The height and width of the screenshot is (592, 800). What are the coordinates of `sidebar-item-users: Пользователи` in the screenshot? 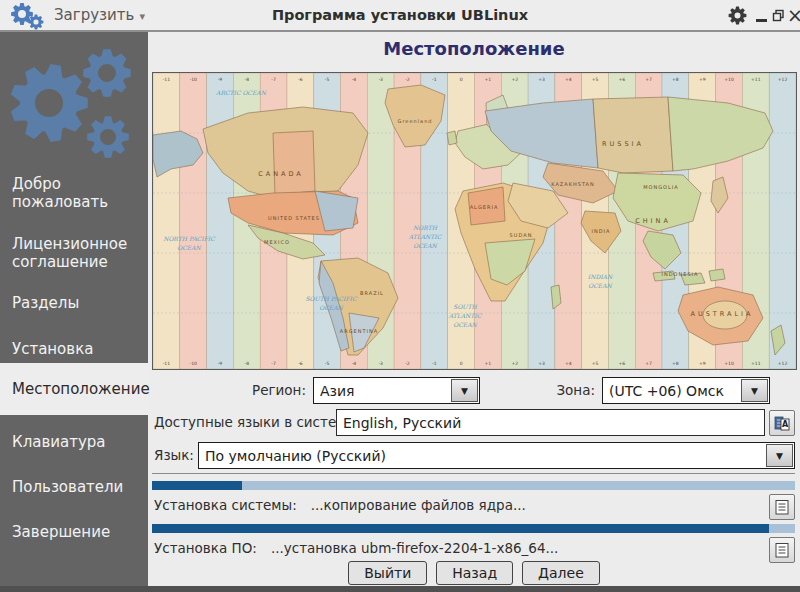 It's located at (74, 487).